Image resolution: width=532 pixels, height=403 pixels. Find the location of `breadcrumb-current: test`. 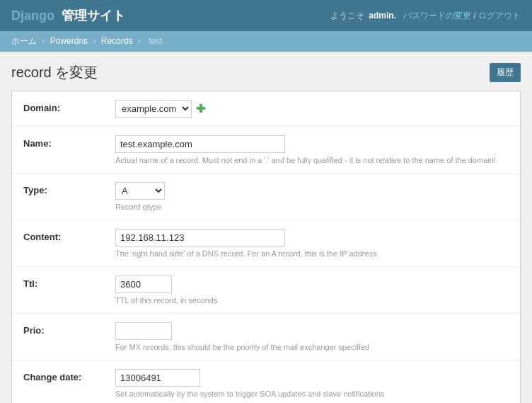

breadcrumb-current: test is located at coordinates (156, 41).